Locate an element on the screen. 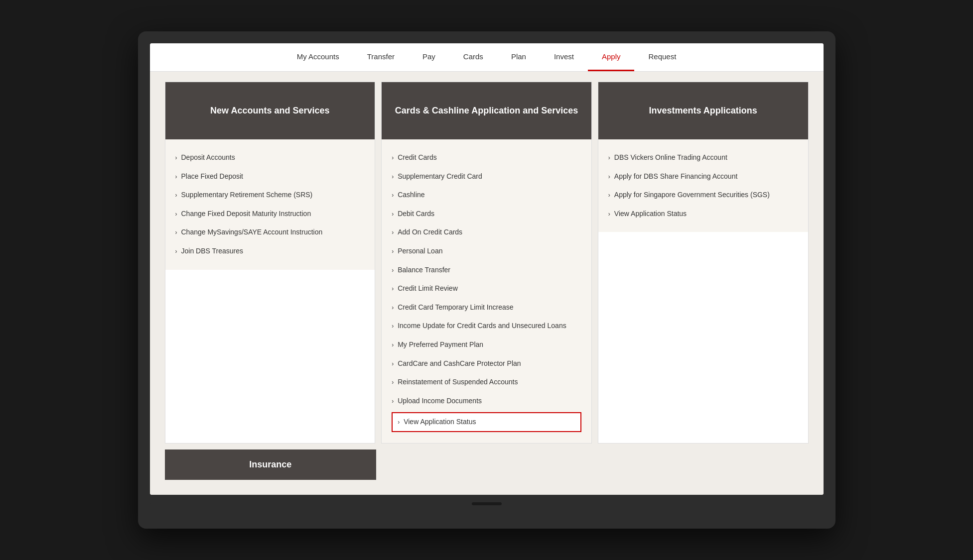  list-item: › Change Fixed Deposit Maturity Instruct… is located at coordinates (270, 214).